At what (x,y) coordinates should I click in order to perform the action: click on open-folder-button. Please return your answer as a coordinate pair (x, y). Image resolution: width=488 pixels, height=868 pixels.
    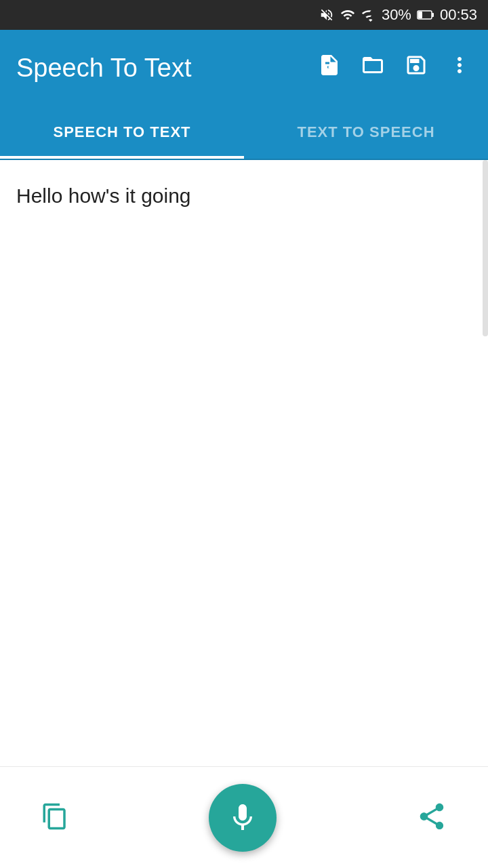
    Looking at the image, I should click on (373, 68).